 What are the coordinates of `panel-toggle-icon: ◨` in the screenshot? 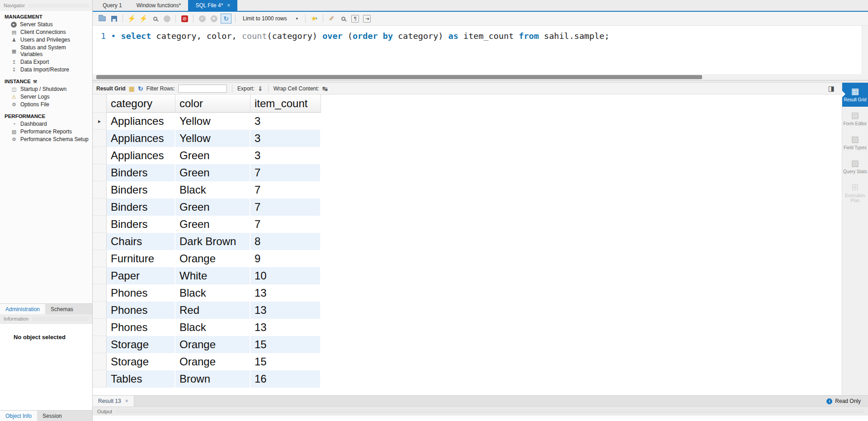 It's located at (831, 89).